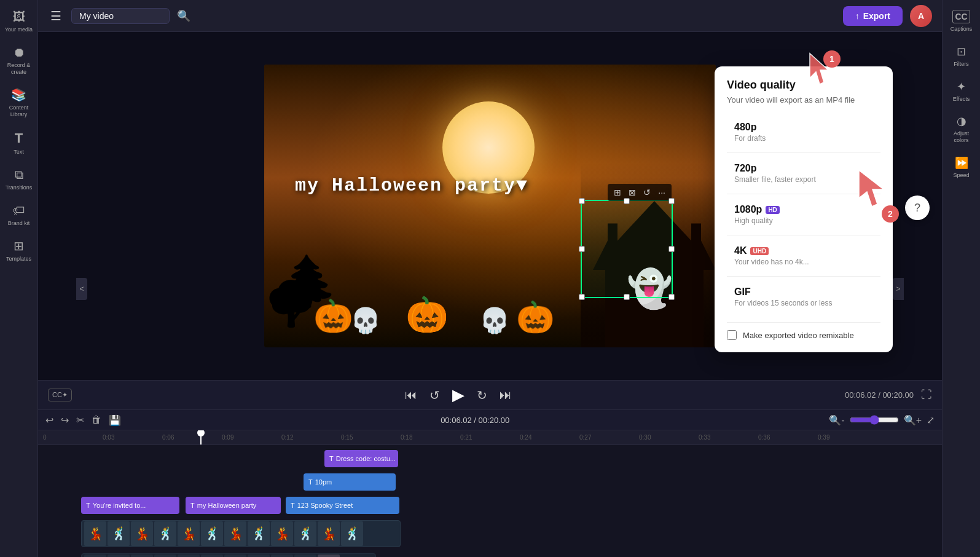 This screenshot has width=980, height=557. I want to click on sidebar-item-templates: ⊞ Templates, so click(19, 251).